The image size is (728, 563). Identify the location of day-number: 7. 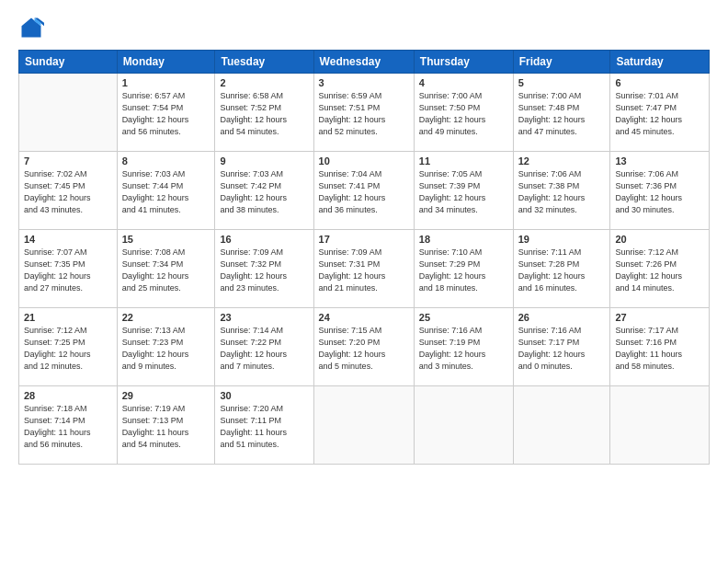
(68, 161).